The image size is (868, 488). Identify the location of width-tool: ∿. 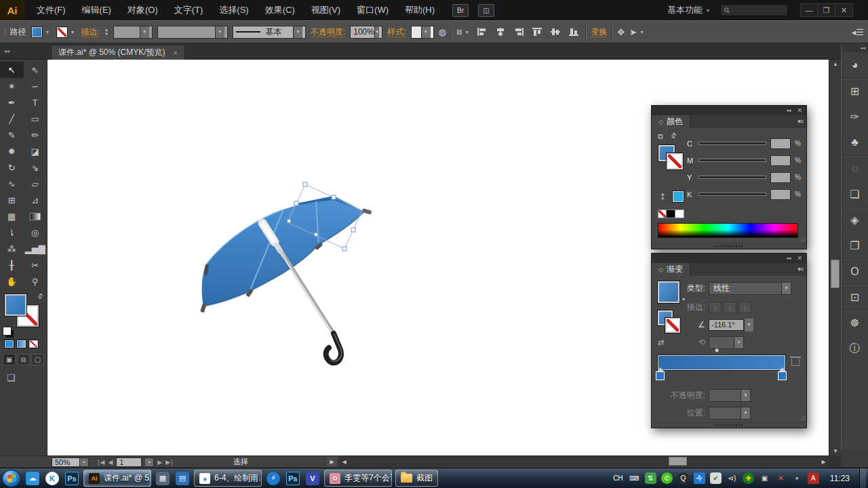
(12, 184).